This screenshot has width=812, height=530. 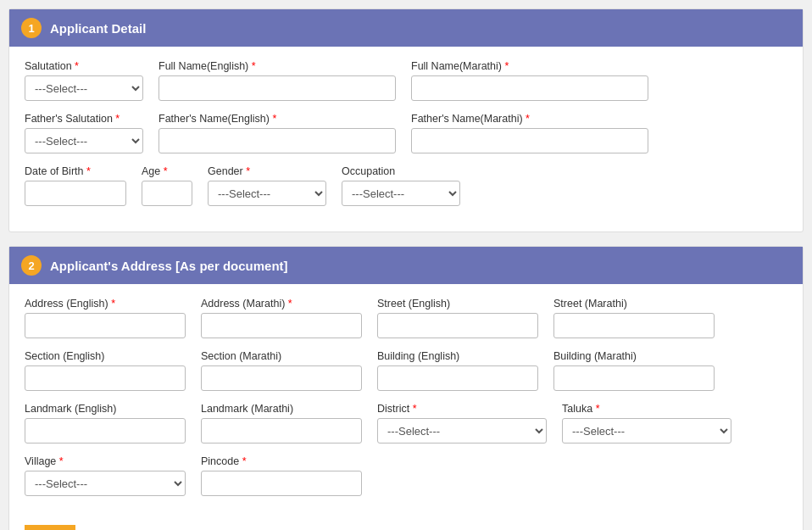 What do you see at coordinates (462, 431) in the screenshot?
I see `district-select: ---Select---` at bounding box center [462, 431].